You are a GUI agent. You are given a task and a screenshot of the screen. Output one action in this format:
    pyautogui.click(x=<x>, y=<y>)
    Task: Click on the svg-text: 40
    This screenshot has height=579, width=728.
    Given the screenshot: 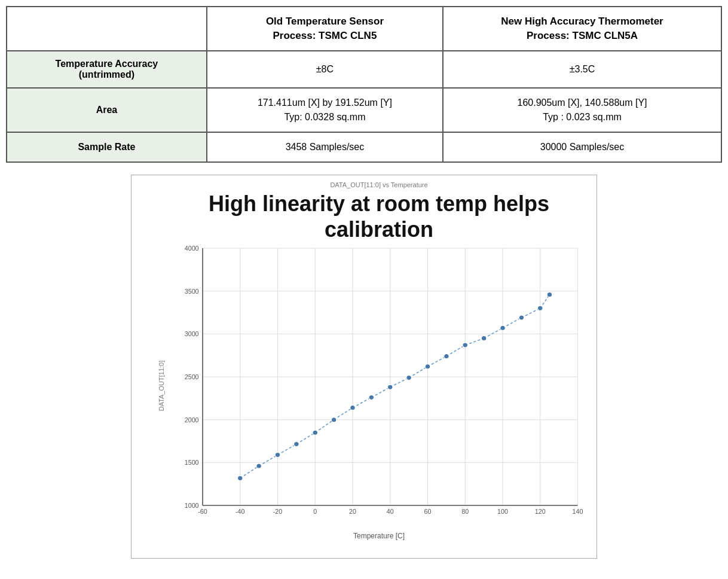 What is the action you would take?
    pyautogui.click(x=390, y=512)
    